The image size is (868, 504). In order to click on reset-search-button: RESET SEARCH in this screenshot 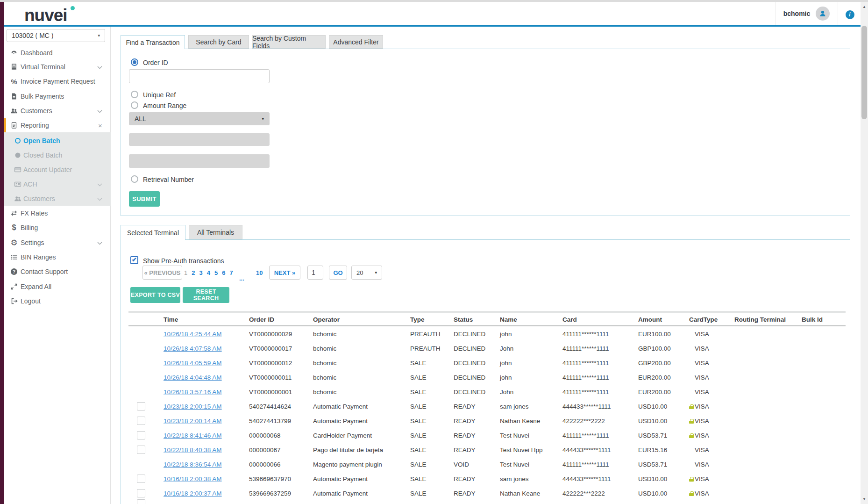, I will do `click(206, 295)`.